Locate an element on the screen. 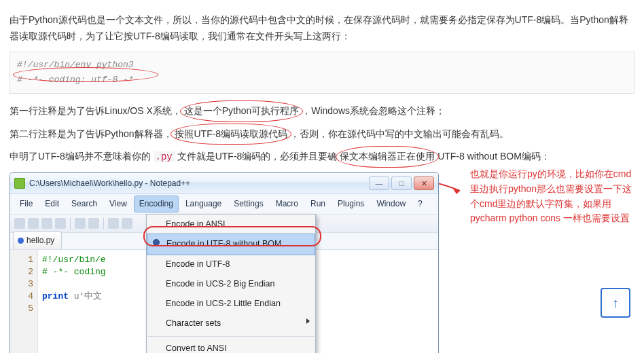 This screenshot has height=353, width=644. highlight-utf8-read: 按照UTF-8编码读取源代码 is located at coordinates (231, 134).